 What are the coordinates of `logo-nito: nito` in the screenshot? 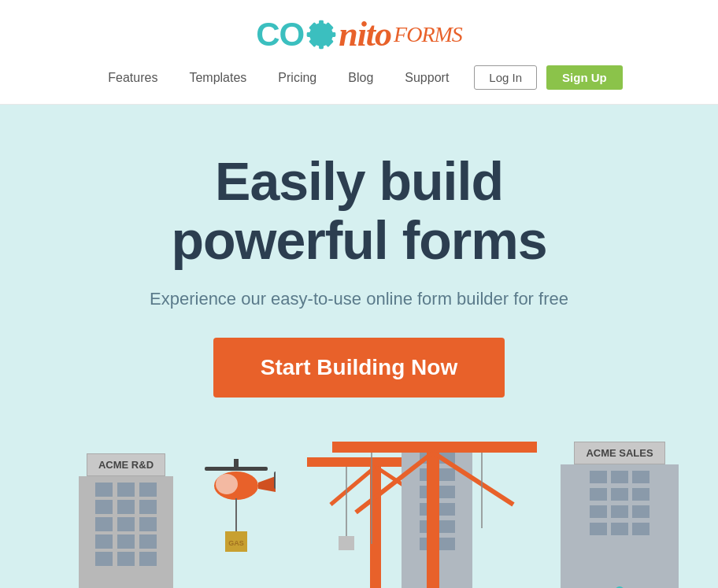 It's located at (365, 35).